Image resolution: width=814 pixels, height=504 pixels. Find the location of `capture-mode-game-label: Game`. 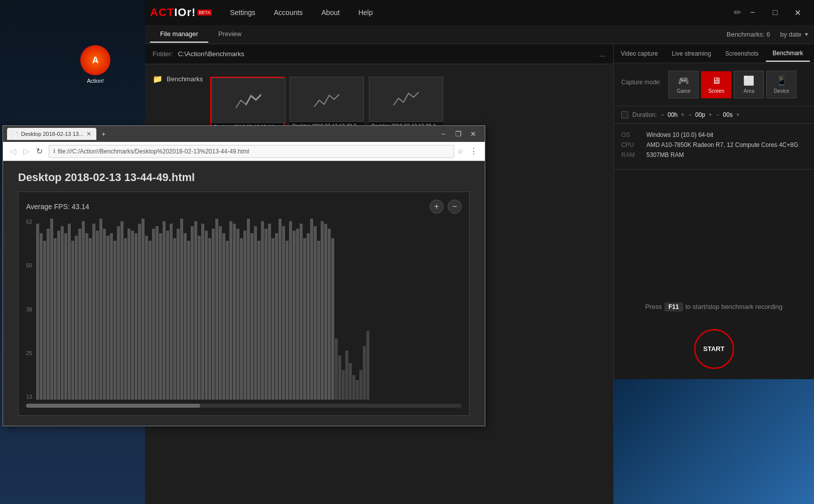

capture-mode-game-label: Game is located at coordinates (684, 91).